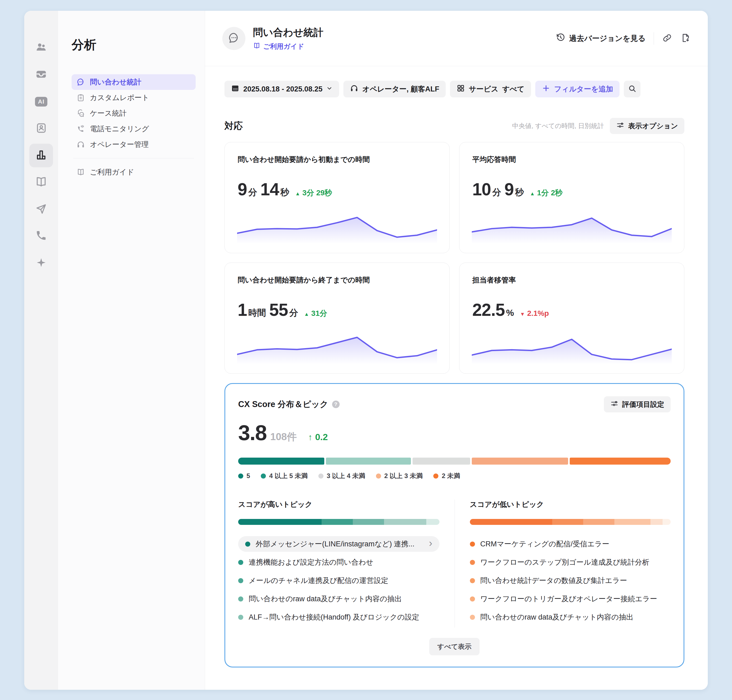 This screenshot has height=700, width=732. I want to click on evaluation-settings-button: 評価項目設定, so click(638, 404).